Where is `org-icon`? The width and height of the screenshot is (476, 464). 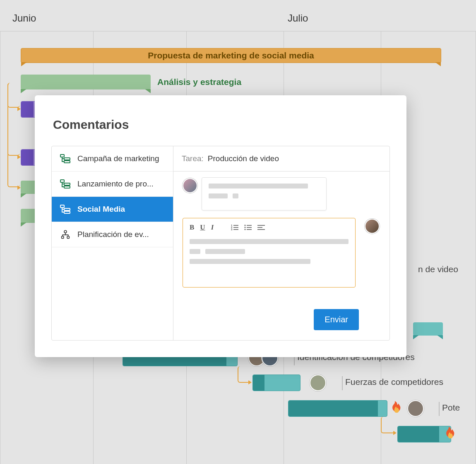 org-icon is located at coordinates (65, 234).